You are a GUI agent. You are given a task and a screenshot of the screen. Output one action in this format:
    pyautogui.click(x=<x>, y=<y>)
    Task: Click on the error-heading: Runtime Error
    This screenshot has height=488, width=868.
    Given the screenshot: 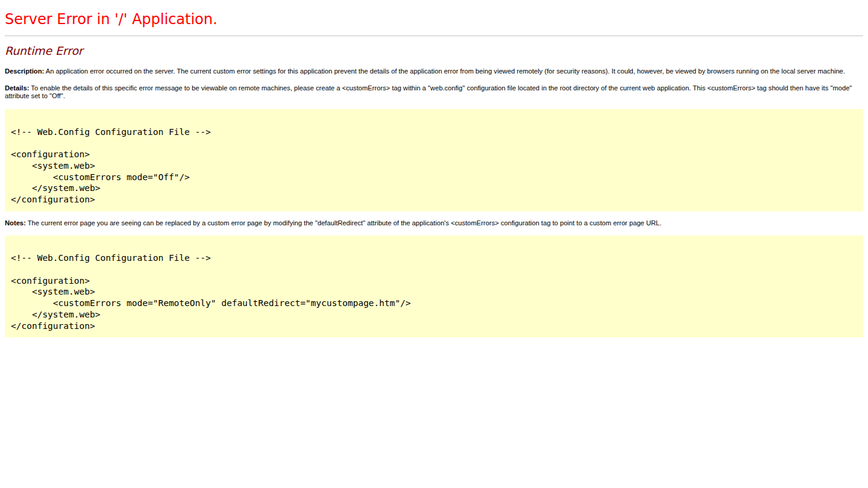 What is the action you would take?
    pyautogui.click(x=434, y=51)
    